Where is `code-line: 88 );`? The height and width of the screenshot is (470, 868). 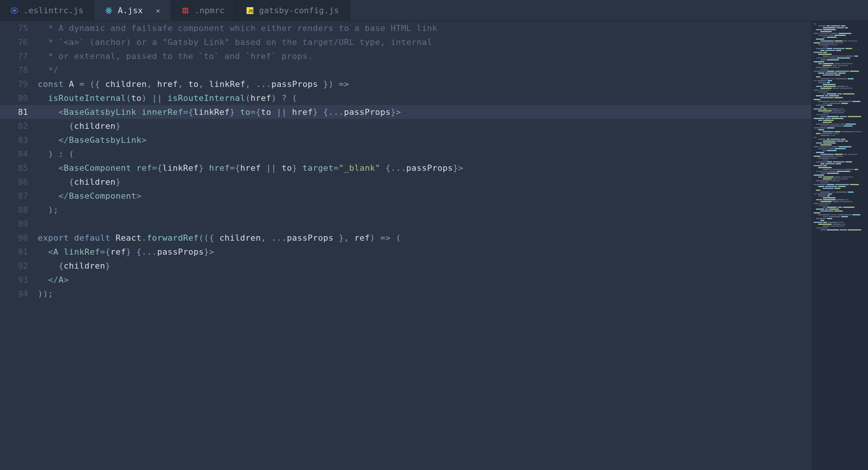 code-line: 88 ); is located at coordinates (405, 210).